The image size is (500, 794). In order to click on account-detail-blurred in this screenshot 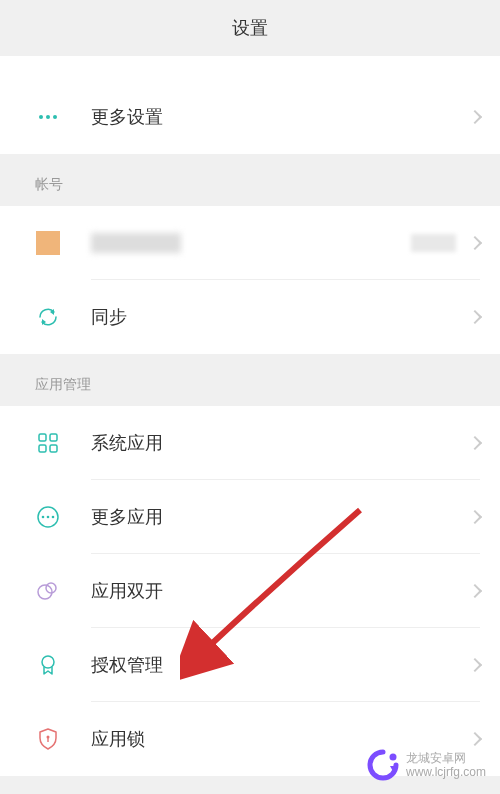, I will do `click(434, 243)`.